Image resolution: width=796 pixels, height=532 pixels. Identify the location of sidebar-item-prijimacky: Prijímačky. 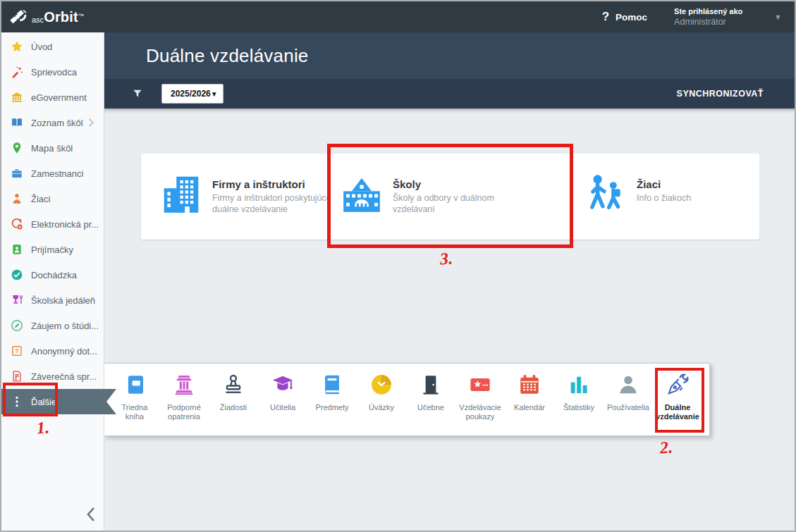
(52, 249).